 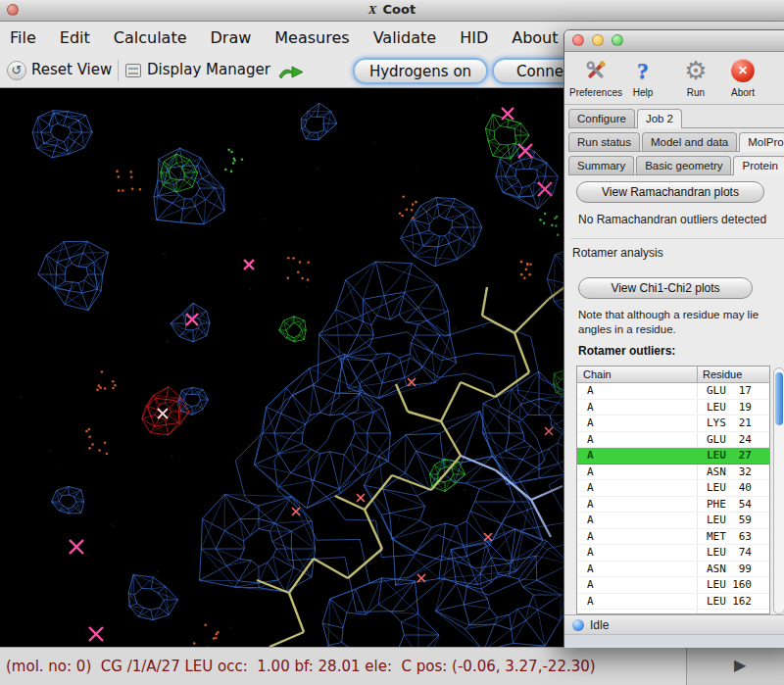 I want to click on scrollbar-thumb, so click(x=779, y=399).